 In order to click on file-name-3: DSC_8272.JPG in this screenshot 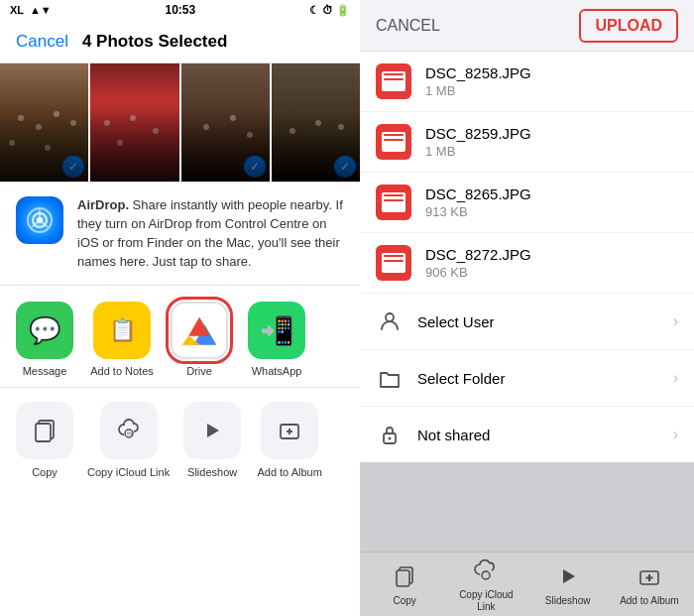, I will do `click(551, 254)`.